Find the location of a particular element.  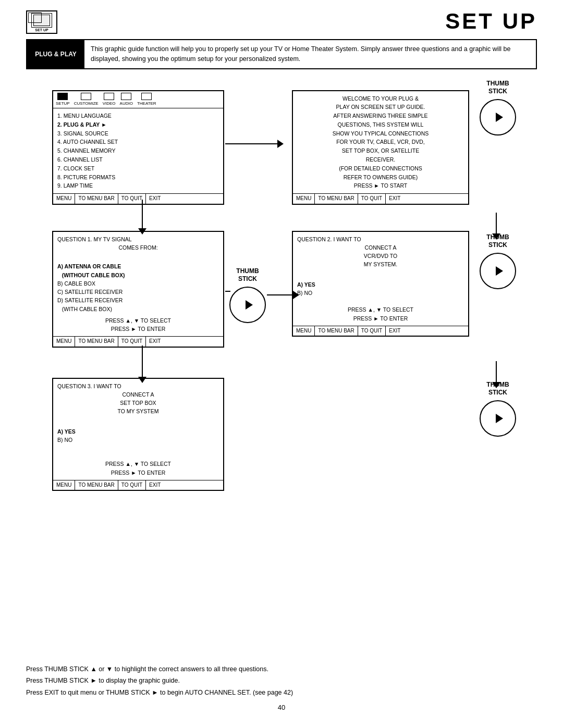

menu-bar-4: MENU TO MENU BAR TO QUIT EXIT is located at coordinates (381, 331).